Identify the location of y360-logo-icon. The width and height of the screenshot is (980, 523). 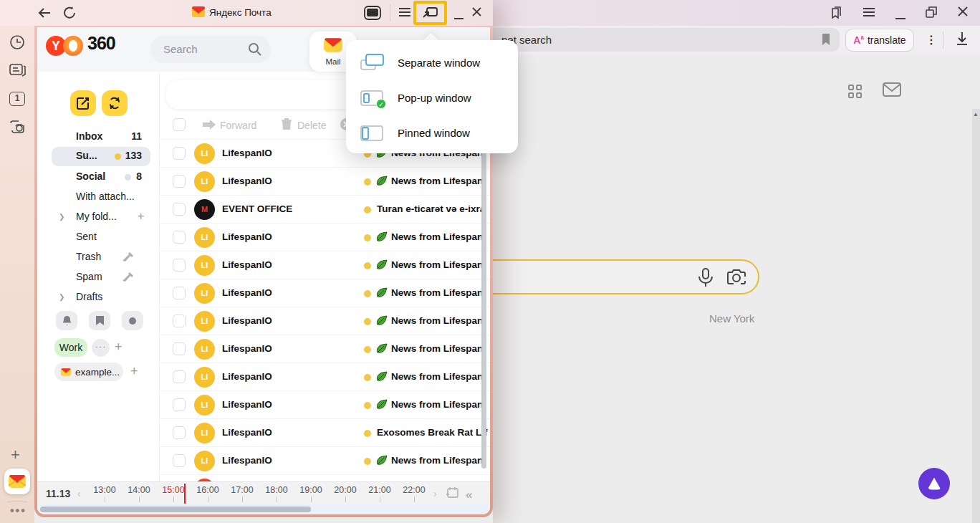
(73, 46).